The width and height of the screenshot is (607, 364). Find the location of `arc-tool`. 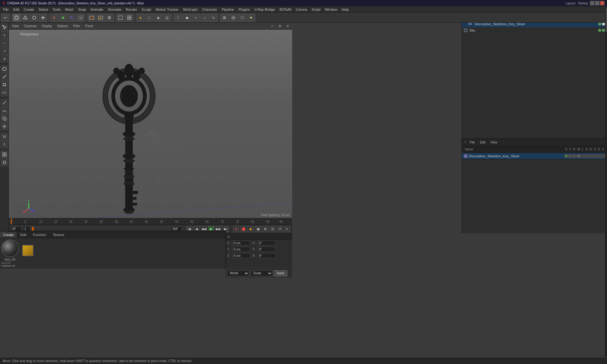

arc-tool is located at coordinates (4, 111).